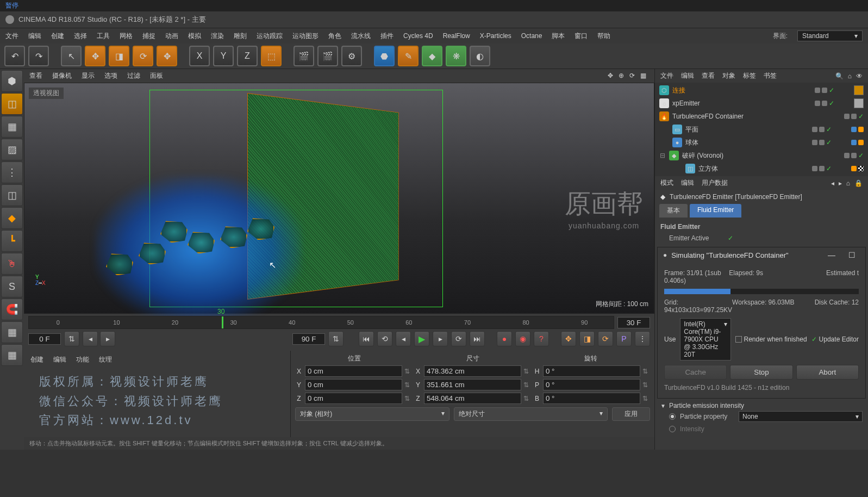 Image resolution: width=868 pixels, height=497 pixels. Describe the element at coordinates (111, 76) in the screenshot. I see `view-menu-options: 选项` at that location.